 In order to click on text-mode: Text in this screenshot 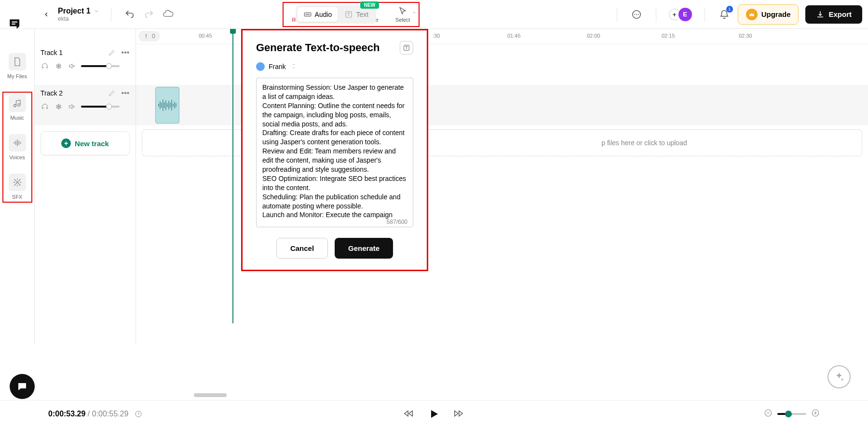, I will do `click(356, 14)`.